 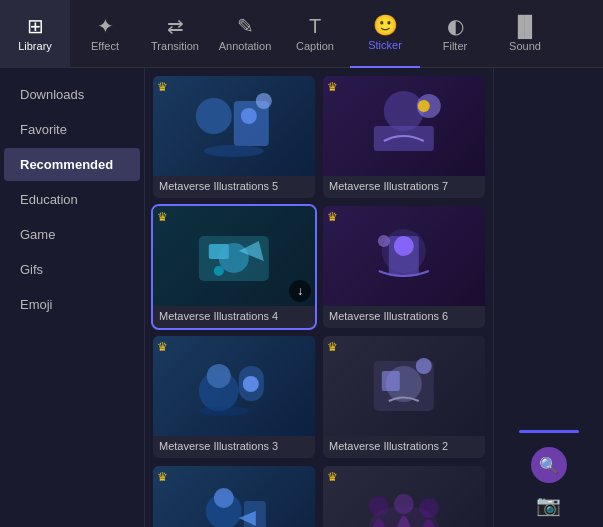 What do you see at coordinates (525, 46) in the screenshot?
I see `toolbar-label-sound: Sound` at bounding box center [525, 46].